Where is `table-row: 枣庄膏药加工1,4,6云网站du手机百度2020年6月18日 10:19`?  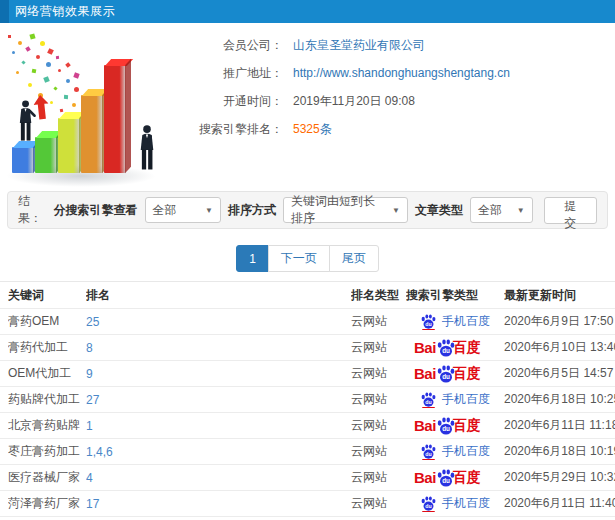
table-row: 枣庄膏药加工1,4,6云网站du手机百度2020年6月18日 10:19 is located at coordinates (308, 452).